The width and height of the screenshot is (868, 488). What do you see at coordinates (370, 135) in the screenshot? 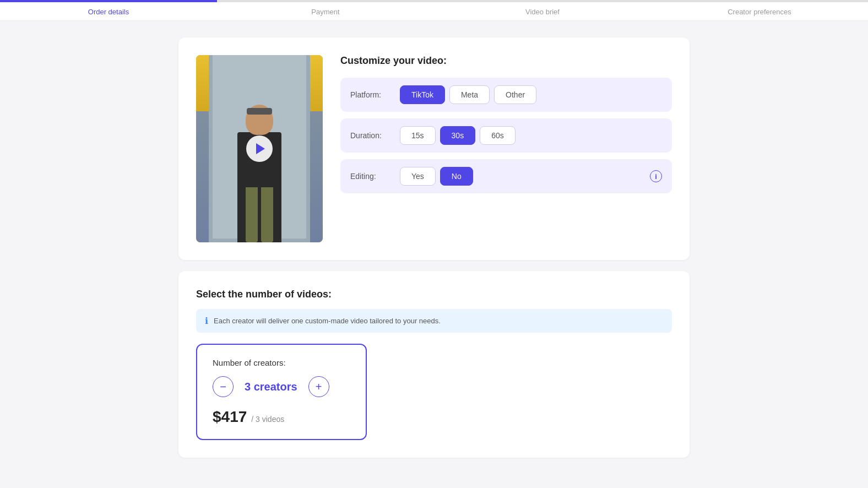
I see `duration-label: Duration:` at bounding box center [370, 135].